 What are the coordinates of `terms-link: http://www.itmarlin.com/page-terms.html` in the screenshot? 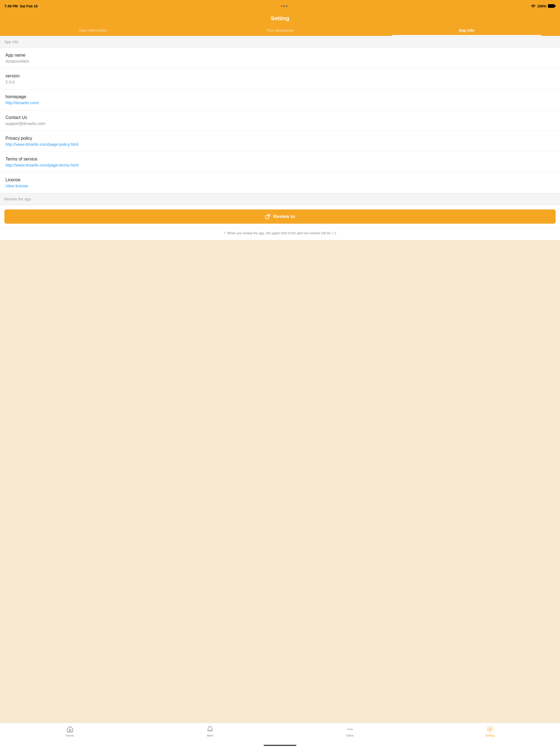 It's located at (280, 165).